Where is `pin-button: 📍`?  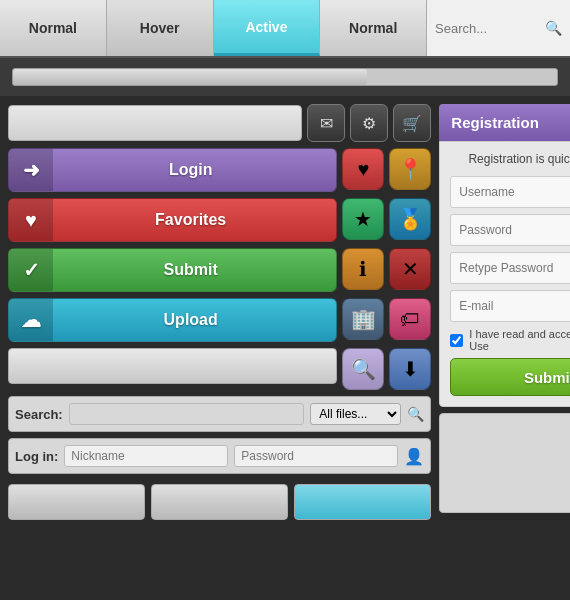 pin-button: 📍 is located at coordinates (410, 169).